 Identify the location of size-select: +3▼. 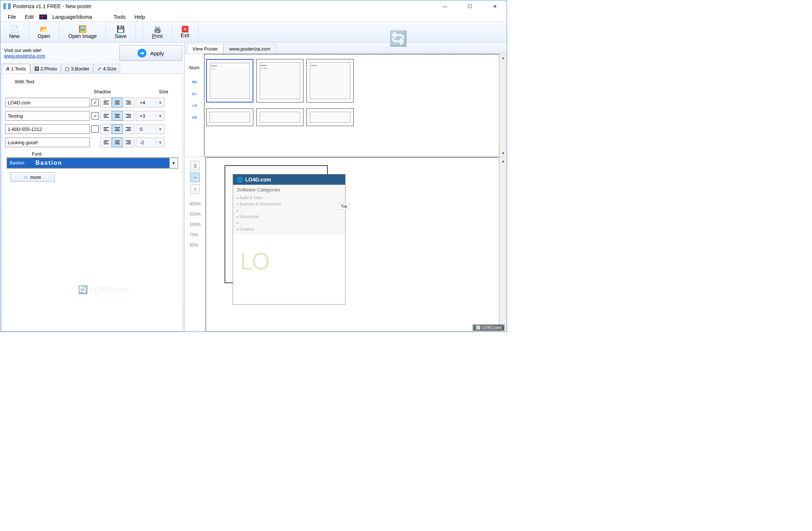
(150, 116).